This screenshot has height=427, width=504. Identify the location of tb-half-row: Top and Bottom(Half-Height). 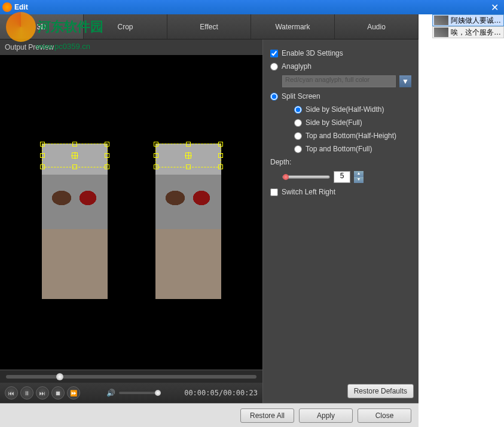
(353, 136).